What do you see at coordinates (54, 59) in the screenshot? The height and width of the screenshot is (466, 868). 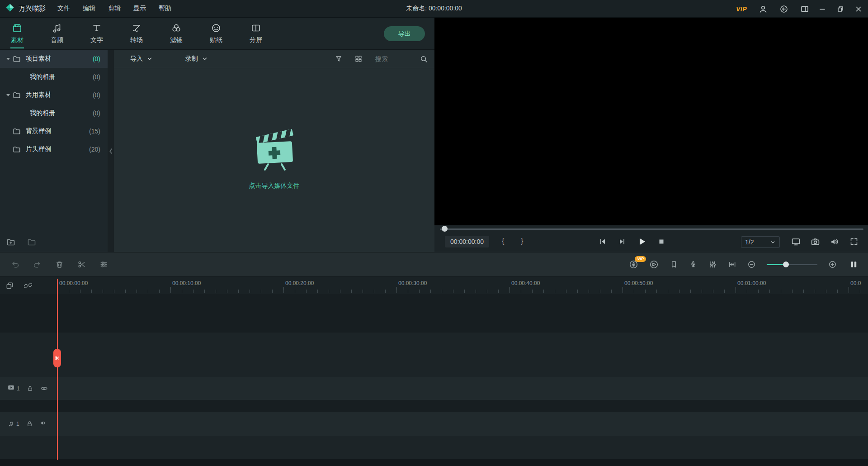 I see `sidebar-item-project-media: 项目素材 (0)` at bounding box center [54, 59].